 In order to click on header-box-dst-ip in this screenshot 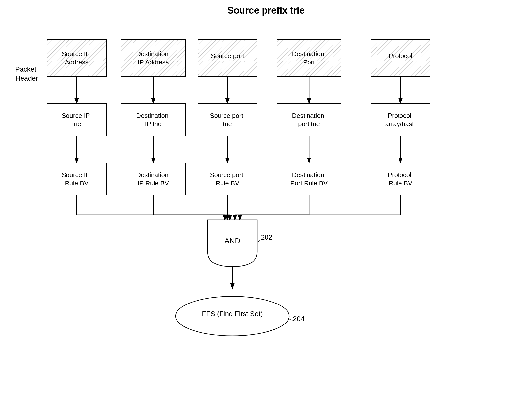, I will do `click(153, 58)`.